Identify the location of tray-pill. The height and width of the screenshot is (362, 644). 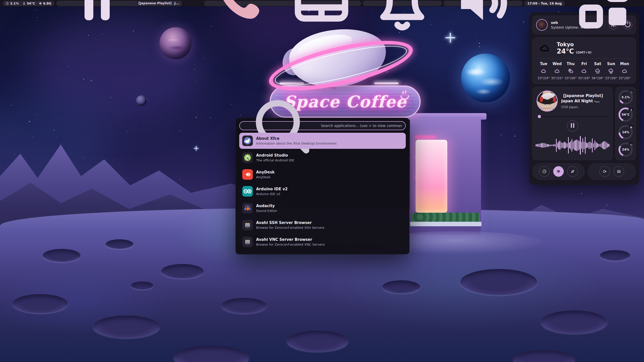
(283, 4).